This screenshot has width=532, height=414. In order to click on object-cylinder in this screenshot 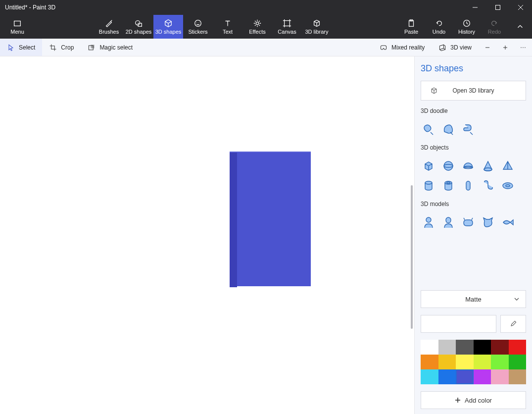, I will do `click(429, 186)`.